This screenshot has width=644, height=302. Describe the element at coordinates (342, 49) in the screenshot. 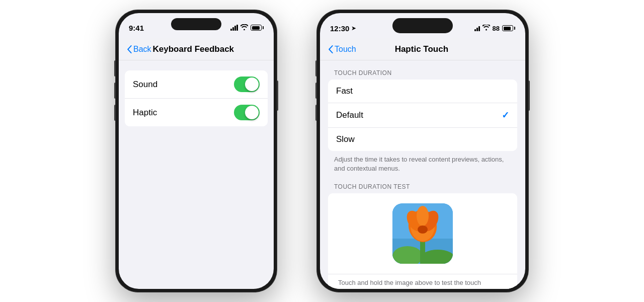

I see `back-button-lg: Touch` at that location.